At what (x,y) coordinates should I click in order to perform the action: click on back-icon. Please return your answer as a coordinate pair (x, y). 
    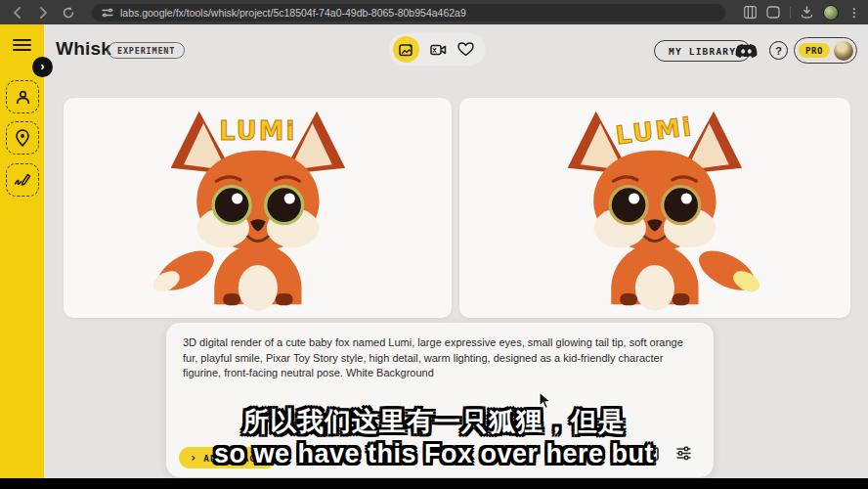
    Looking at the image, I should click on (18, 13).